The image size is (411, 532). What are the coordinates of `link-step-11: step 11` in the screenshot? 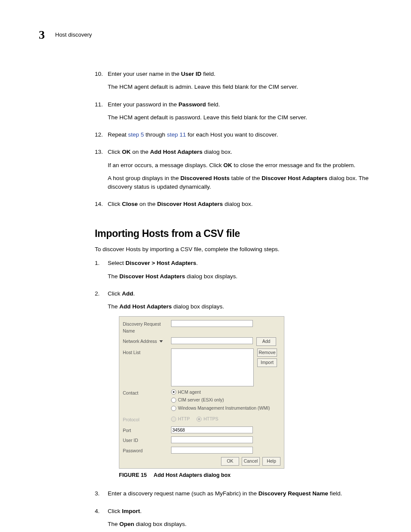 It's located at (176, 134).